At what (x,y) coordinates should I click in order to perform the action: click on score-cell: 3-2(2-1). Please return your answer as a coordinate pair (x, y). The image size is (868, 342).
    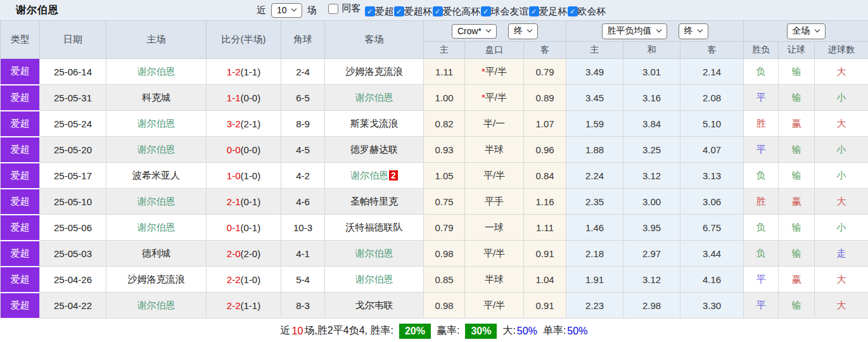
    Looking at the image, I should click on (244, 124).